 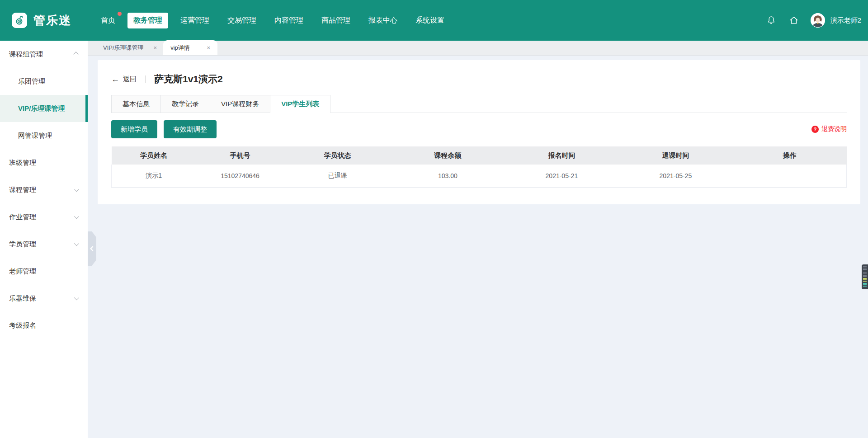 I want to click on minimap-stripes-yellow, so click(x=865, y=280).